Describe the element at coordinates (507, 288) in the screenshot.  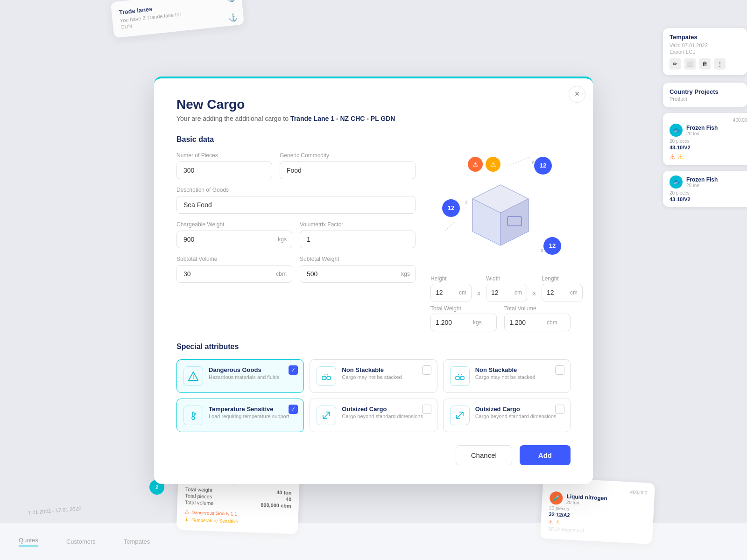
I see `width-group: Width cm` at that location.